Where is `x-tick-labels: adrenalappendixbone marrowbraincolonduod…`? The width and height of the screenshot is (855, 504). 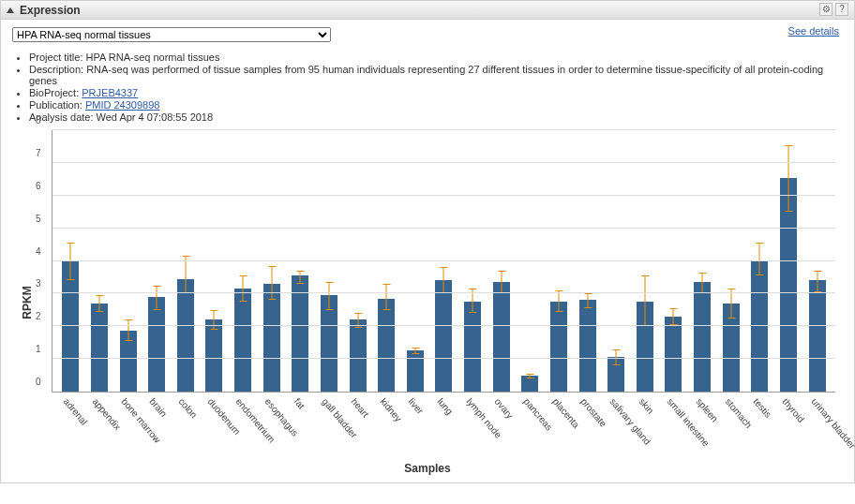
x-tick-labels: adrenalappendixbone marrowbraincolonduod… is located at coordinates (443, 426).